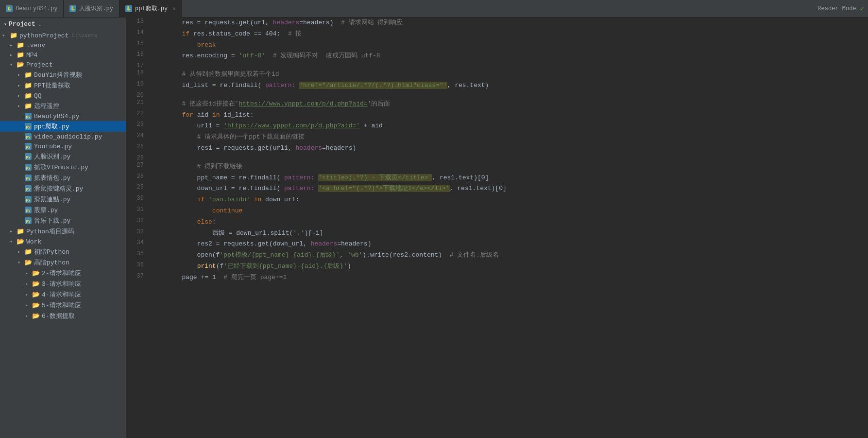 Image resolution: width=868 pixels, height=438 pixels. Describe the element at coordinates (63, 231) in the screenshot. I see `tree-item-pythonsrc: ▸📁Python项目源码` at that location.